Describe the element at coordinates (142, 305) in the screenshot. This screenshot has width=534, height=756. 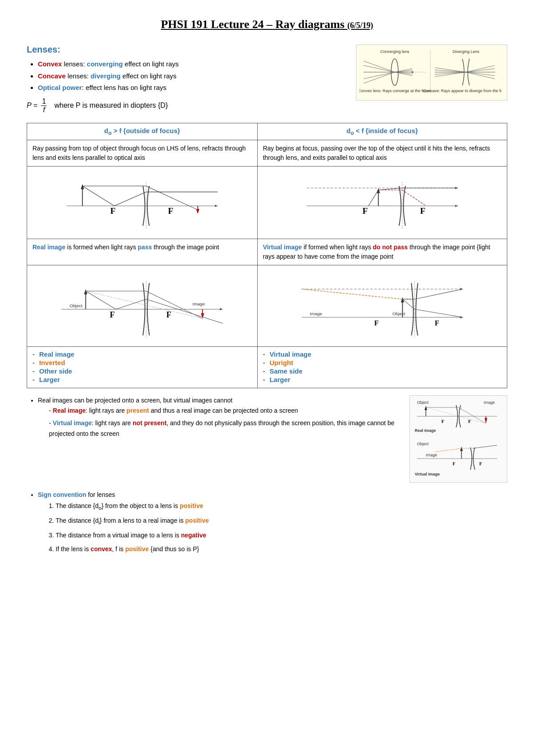
I see `real-image-svg: F F Object Image` at that location.